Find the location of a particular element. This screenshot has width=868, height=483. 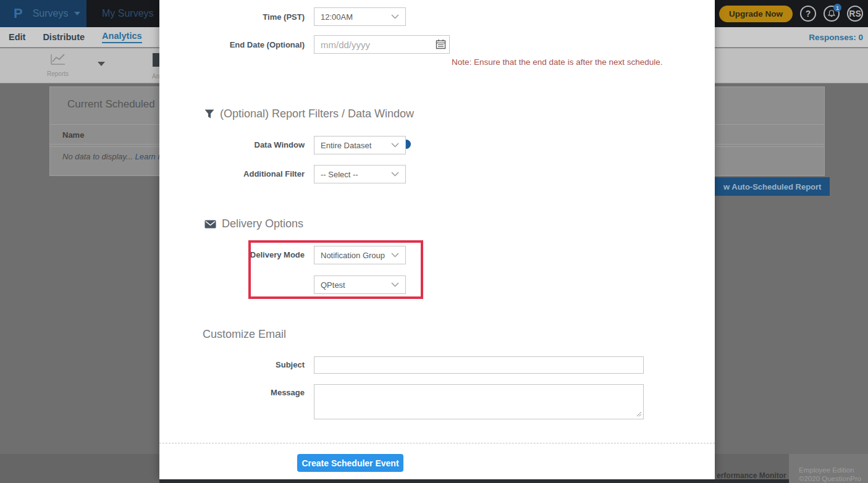

reports-tool-label: Reports is located at coordinates (58, 74).